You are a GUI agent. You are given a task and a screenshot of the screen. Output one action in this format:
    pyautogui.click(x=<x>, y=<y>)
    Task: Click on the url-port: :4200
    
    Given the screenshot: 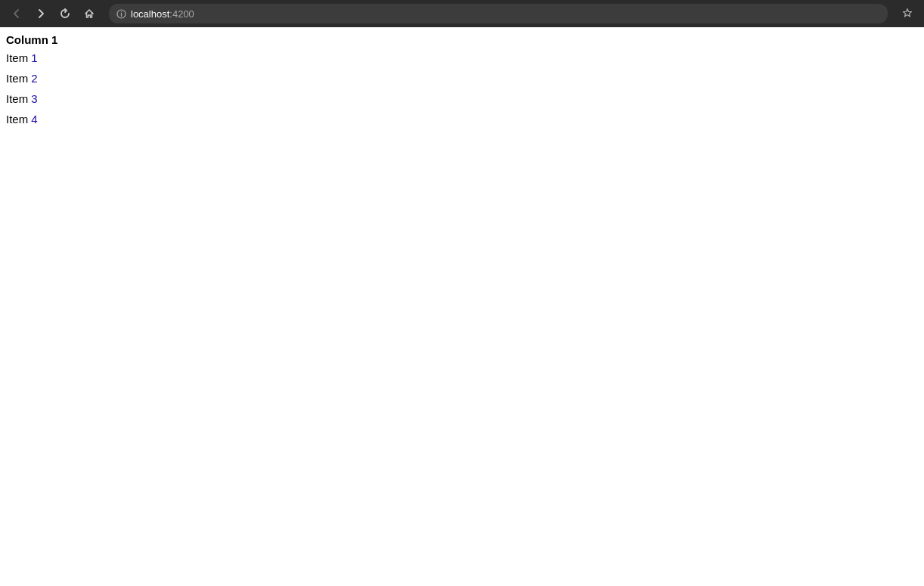 What is the action you would take?
    pyautogui.click(x=181, y=14)
    